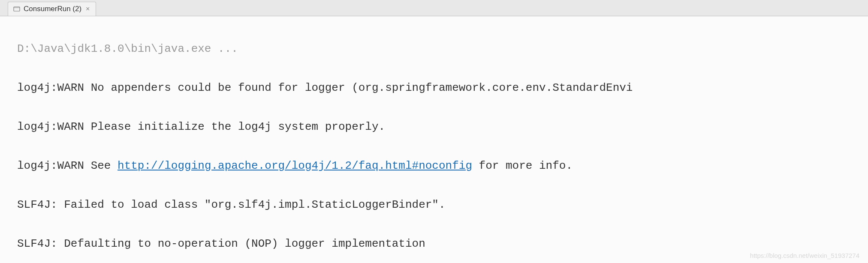 The height and width of the screenshot is (263, 868). What do you see at coordinates (438, 127) in the screenshot?
I see `log-line: log4j:WARN Please initialize the log4j s…` at bounding box center [438, 127].